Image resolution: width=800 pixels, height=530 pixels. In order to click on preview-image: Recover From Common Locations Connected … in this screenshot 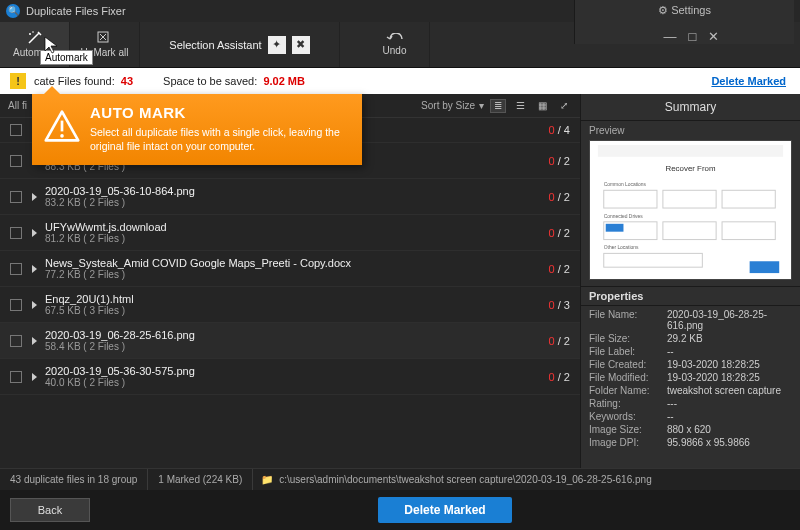, I will do `click(690, 210)`.